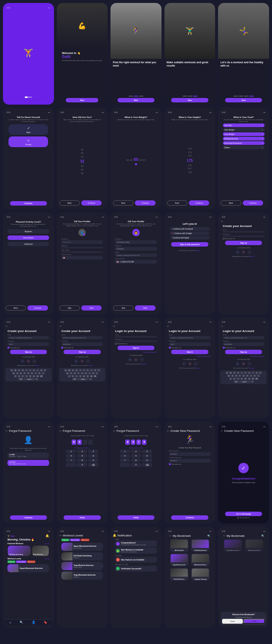 This screenshot has width=272, height=644. I want to click on login2-pw-input: ••••••, so click(190, 344).